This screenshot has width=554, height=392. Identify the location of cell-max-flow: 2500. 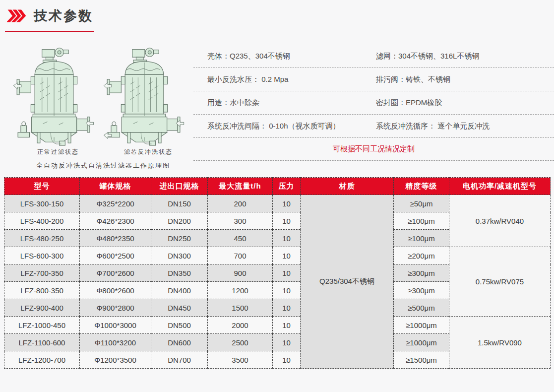
(240, 342).